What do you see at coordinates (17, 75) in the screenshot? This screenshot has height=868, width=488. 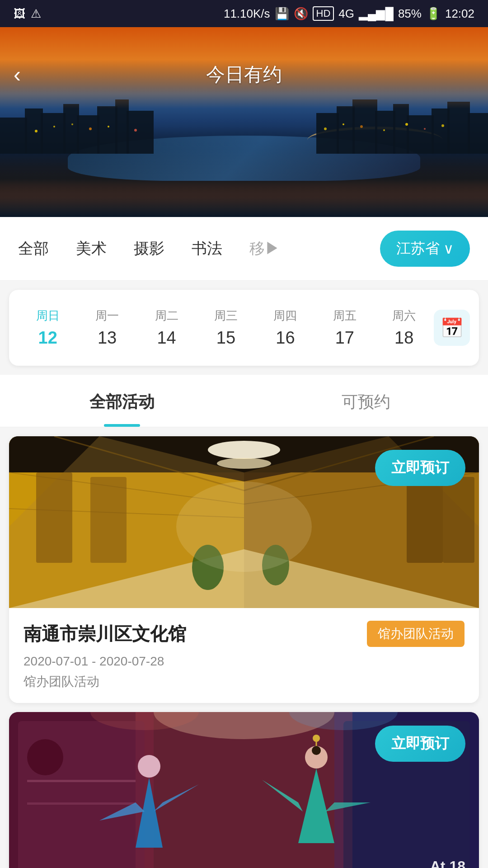 I see `back-button: ‹` at bounding box center [17, 75].